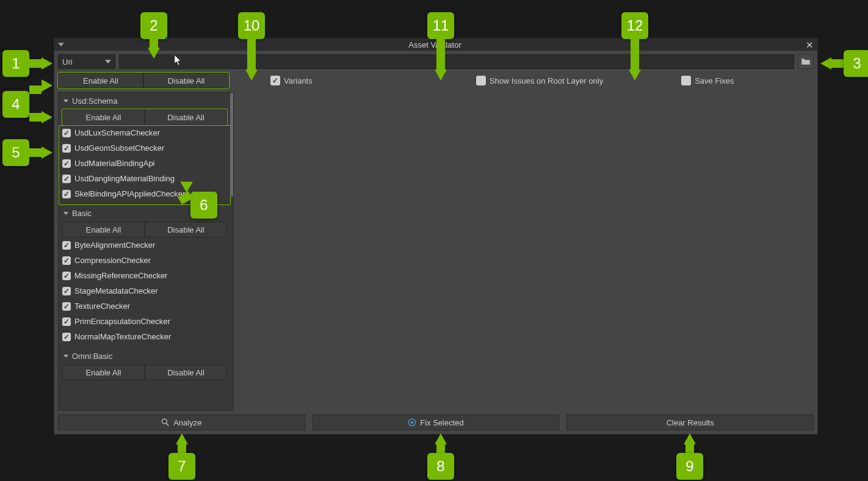  I want to click on group-title: Basic, so click(82, 214).